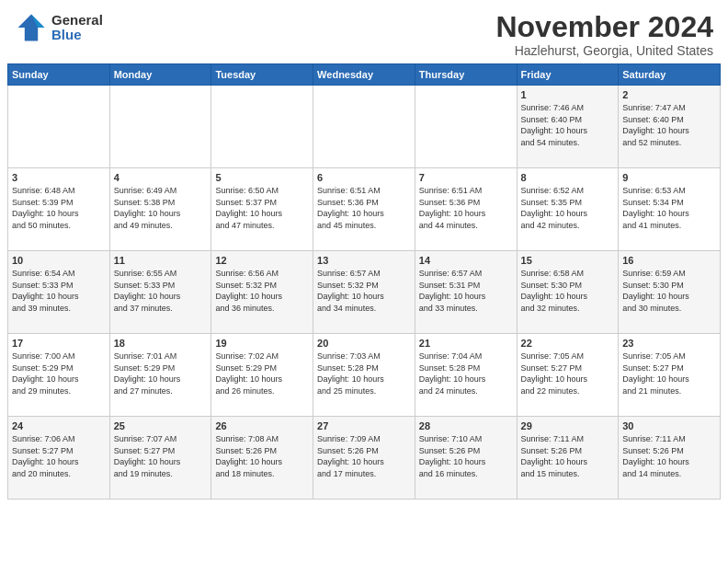 The image size is (728, 563). What do you see at coordinates (59, 28) in the screenshot?
I see `logo: General Blue` at bounding box center [59, 28].